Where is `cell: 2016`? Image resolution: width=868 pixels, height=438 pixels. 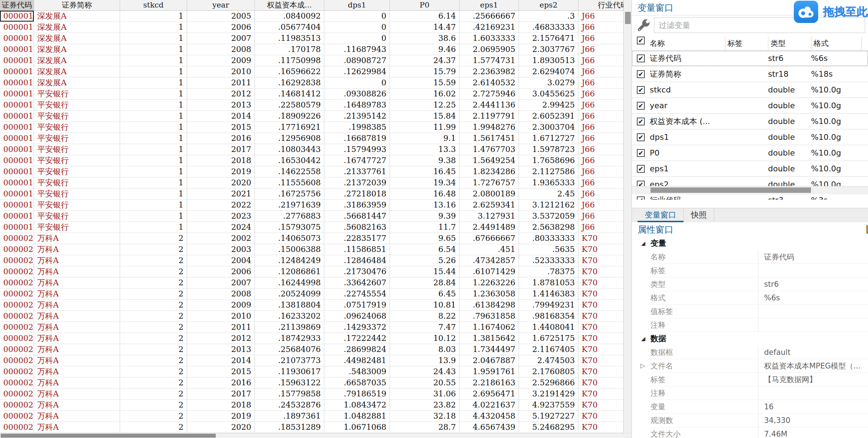
cell: 2016 is located at coordinates (221, 138).